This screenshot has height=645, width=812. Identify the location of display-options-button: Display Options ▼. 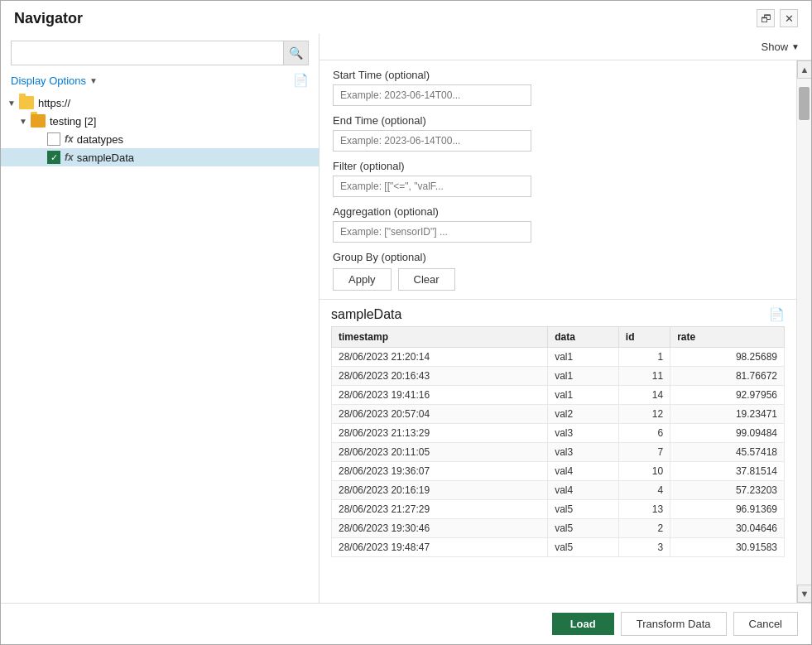
(55, 81).